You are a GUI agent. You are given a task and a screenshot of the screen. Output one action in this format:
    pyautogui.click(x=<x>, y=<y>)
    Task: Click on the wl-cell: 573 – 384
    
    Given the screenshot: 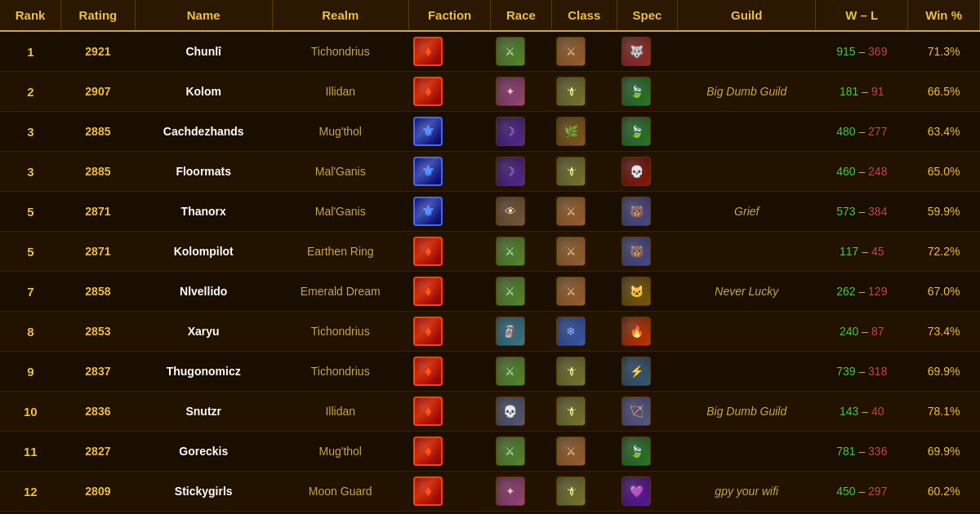 What is the action you would take?
    pyautogui.click(x=862, y=212)
    